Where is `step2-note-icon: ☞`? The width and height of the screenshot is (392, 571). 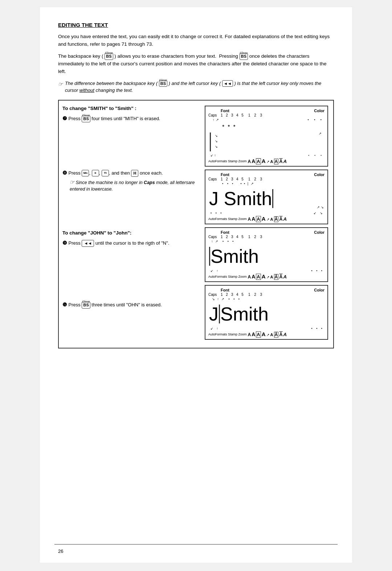 step2-note-icon: ☞ is located at coordinates (72, 182).